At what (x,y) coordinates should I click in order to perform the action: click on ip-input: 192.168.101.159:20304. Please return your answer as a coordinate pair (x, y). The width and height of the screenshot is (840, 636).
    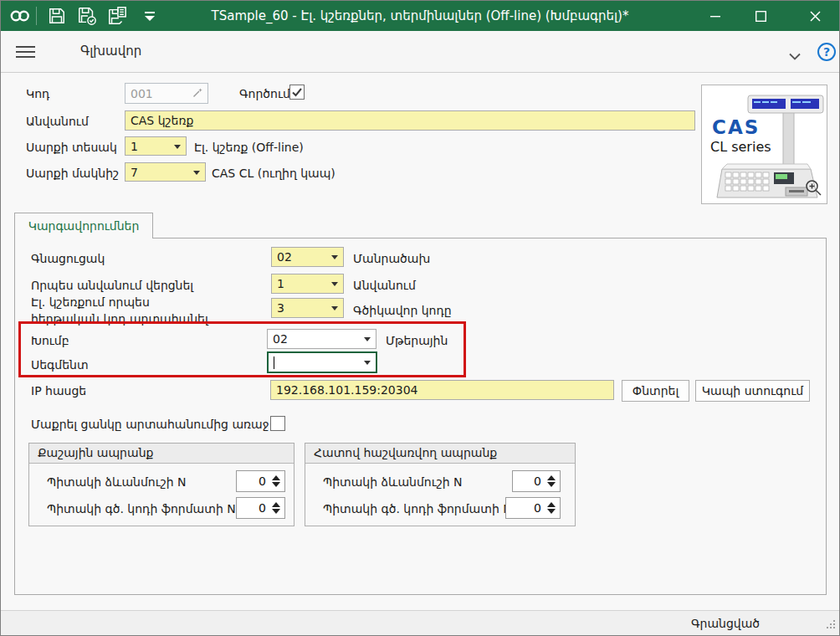
    Looking at the image, I should click on (442, 390).